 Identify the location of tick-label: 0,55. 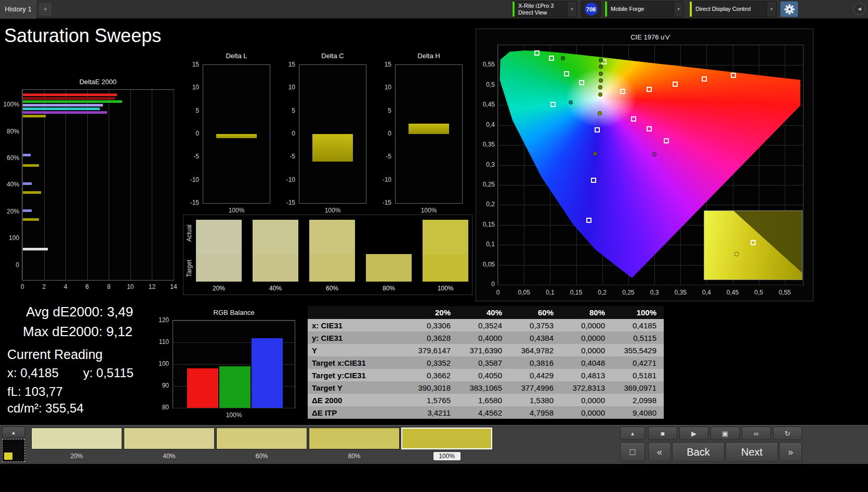
(785, 292).